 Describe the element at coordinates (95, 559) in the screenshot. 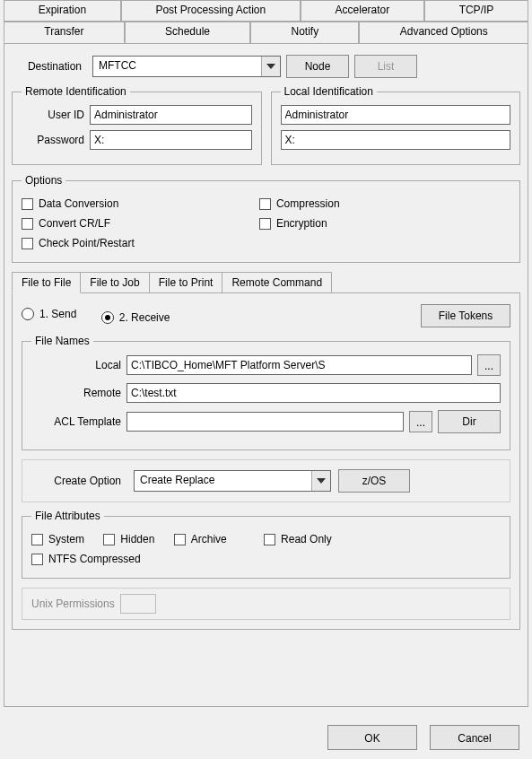

I see `attr-ntfs-label: NTFS Compressed` at that location.